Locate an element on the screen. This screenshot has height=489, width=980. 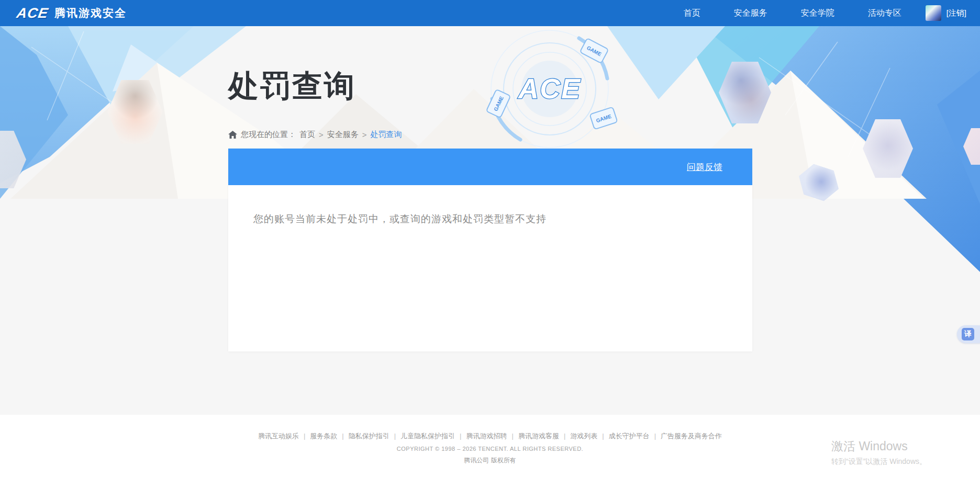
user-avatar is located at coordinates (933, 13).